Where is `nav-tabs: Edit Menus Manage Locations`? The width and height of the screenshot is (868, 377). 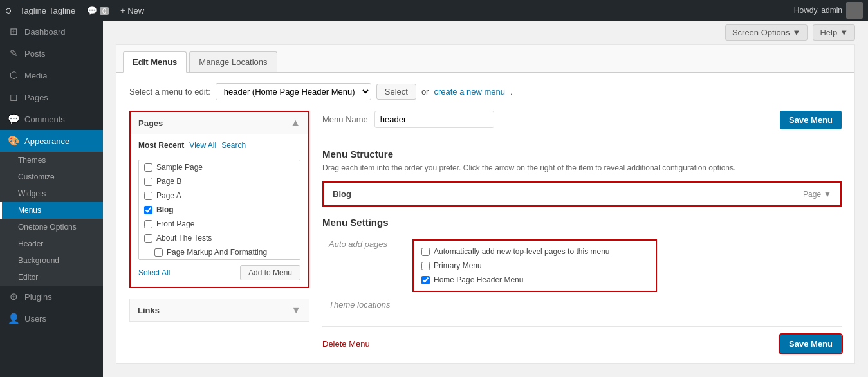
nav-tabs: Edit Menus Manage Locations is located at coordinates (485, 59).